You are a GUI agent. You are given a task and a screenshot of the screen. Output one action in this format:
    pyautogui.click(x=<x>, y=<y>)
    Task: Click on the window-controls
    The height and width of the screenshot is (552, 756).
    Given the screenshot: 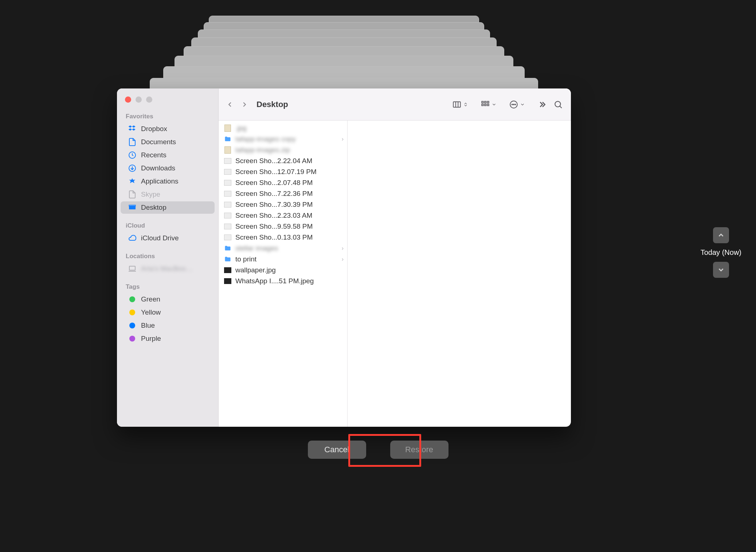 What is the action you would take?
    pyautogui.click(x=168, y=102)
    